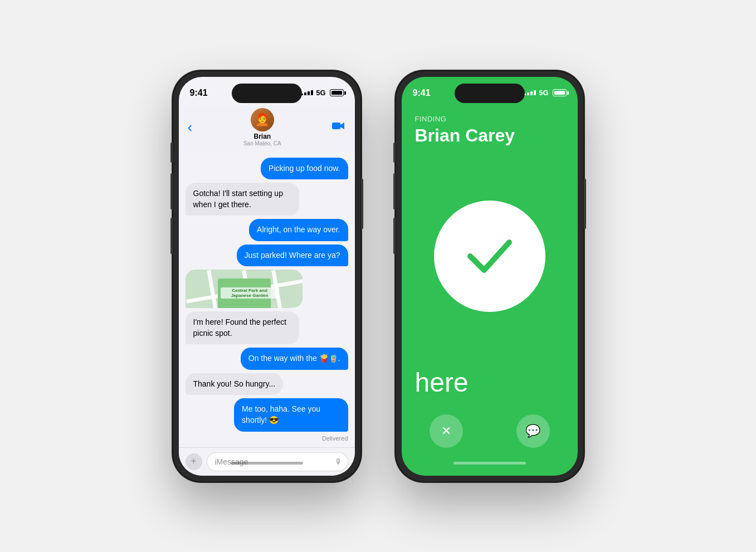 The height and width of the screenshot is (552, 756). I want to click on status-icons: 5G, so click(322, 92).